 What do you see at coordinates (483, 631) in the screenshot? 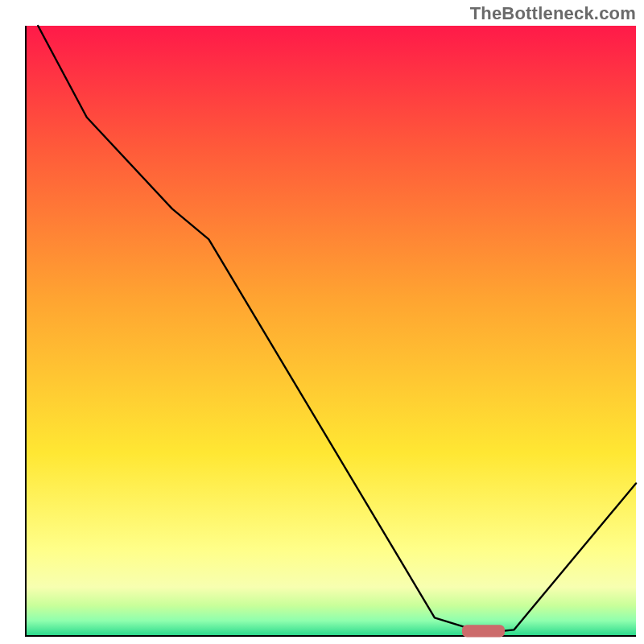
I see `optimal-marker` at bounding box center [483, 631].